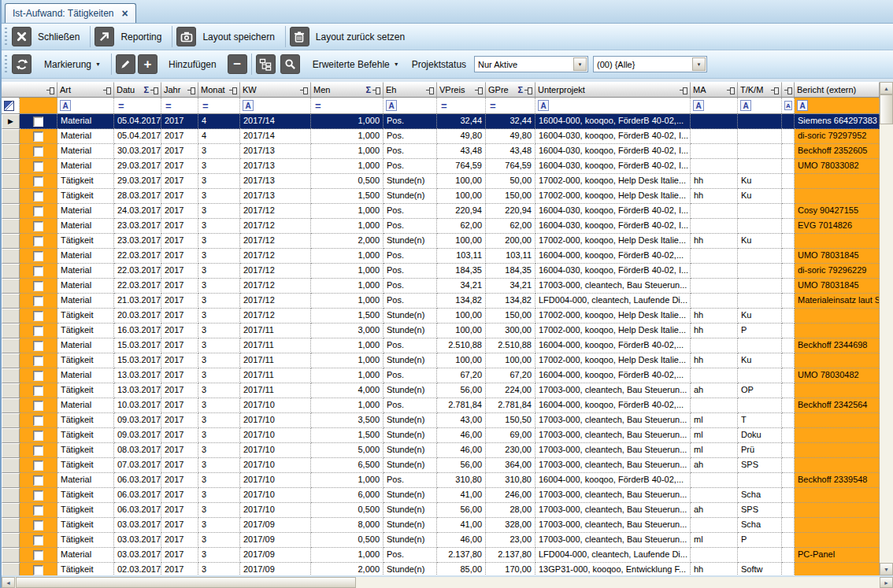 The height and width of the screenshot is (588, 893). What do you see at coordinates (11, 105) in the screenshot?
I see `filter-row-indicator` at bounding box center [11, 105].